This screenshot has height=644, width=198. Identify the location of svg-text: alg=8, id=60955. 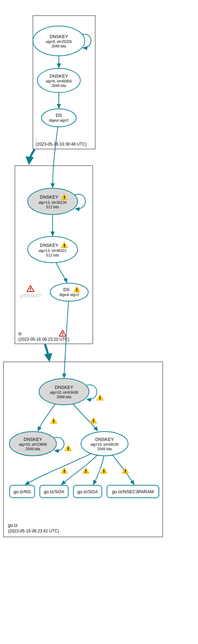
(59, 81).